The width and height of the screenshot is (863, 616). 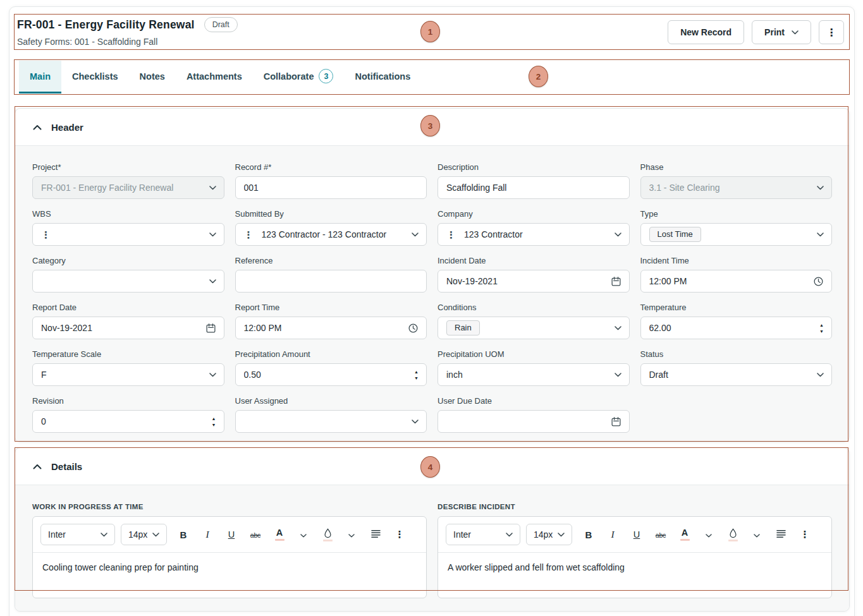 I want to click on field-conditions: ConditionsRain, so click(x=534, y=321).